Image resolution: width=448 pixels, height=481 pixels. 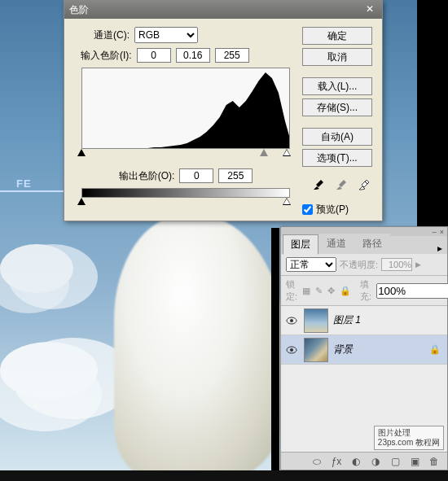 I want to click on trash-icon: 🗑, so click(x=434, y=461).